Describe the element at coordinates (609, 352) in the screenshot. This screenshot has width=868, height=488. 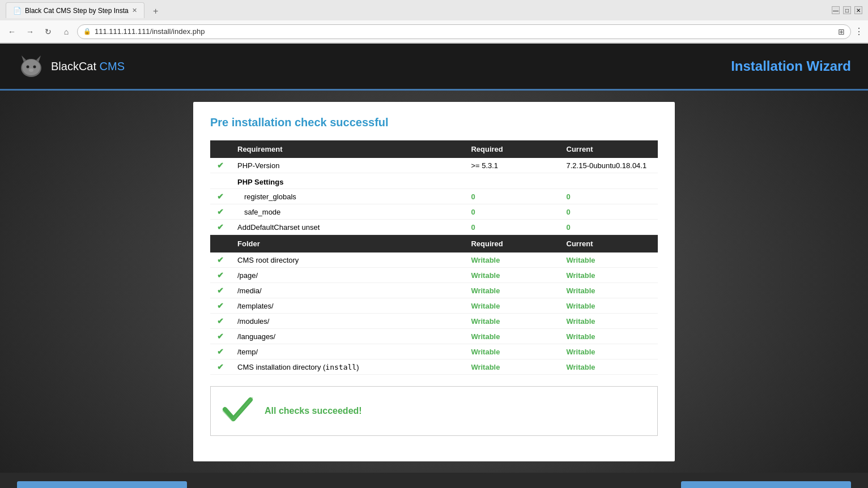
I see `temp-dir-current: Writable` at that location.